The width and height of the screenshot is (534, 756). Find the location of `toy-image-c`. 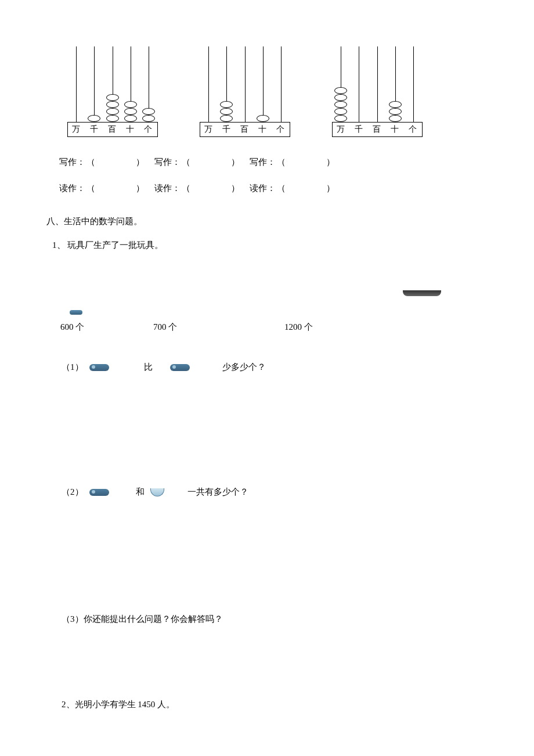

toy-image-c is located at coordinates (422, 293).